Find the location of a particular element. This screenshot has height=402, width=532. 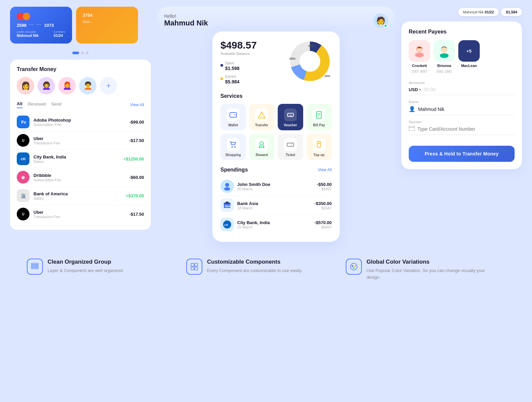

spending-main: -$570.00 is located at coordinates (323, 222).